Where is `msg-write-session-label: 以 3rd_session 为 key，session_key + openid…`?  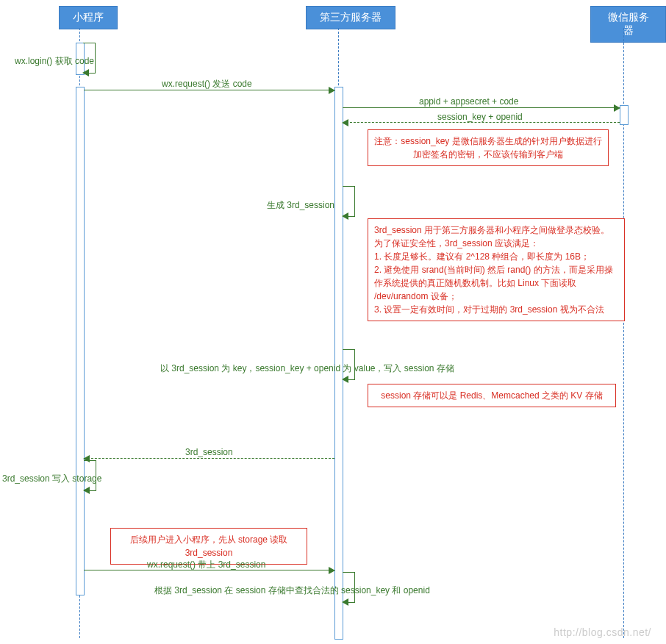
msg-write-session-label: 以 3rd_session 为 key，session_key + openid… is located at coordinates (307, 369).